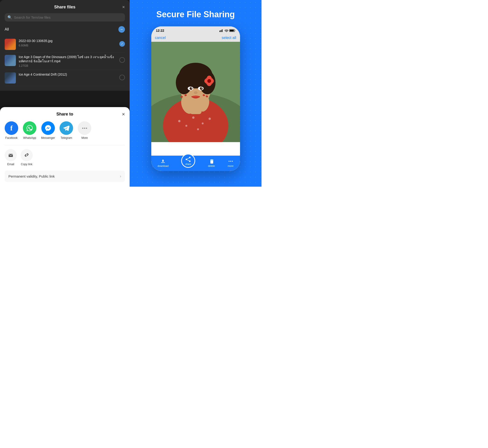  Describe the element at coordinates (48, 130) in the screenshot. I see `share-app-messenger: Messenger` at that location.